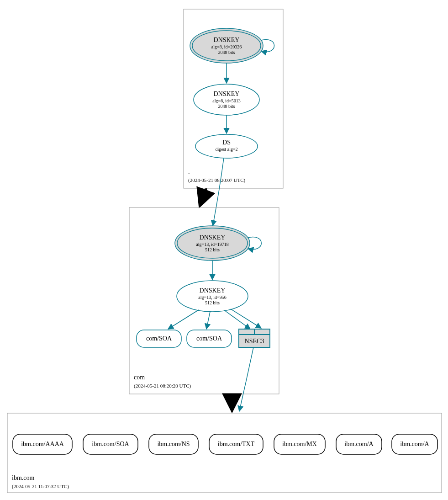  I want to click on root-ksk-bits: 2048 bits, so click(227, 52).